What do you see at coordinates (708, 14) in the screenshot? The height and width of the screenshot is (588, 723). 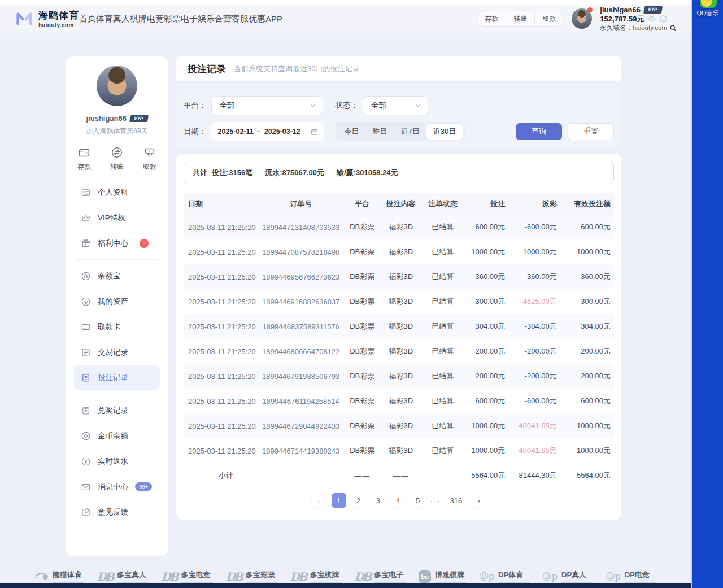 I see `qq-music-label: QQ音乐` at bounding box center [708, 14].